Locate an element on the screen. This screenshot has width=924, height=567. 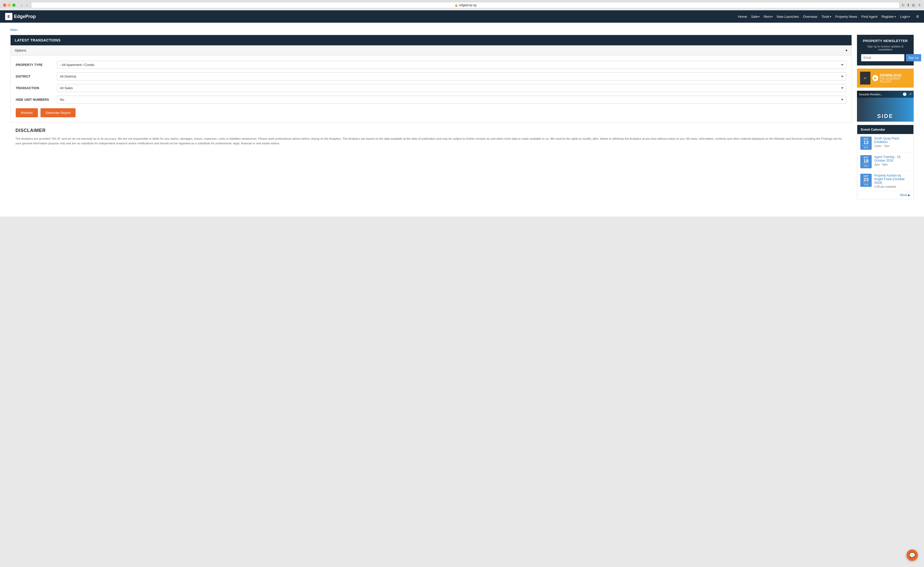
event-calendar: Event Calendar OCT 13 SAT South Quay Pla… is located at coordinates (885, 162).